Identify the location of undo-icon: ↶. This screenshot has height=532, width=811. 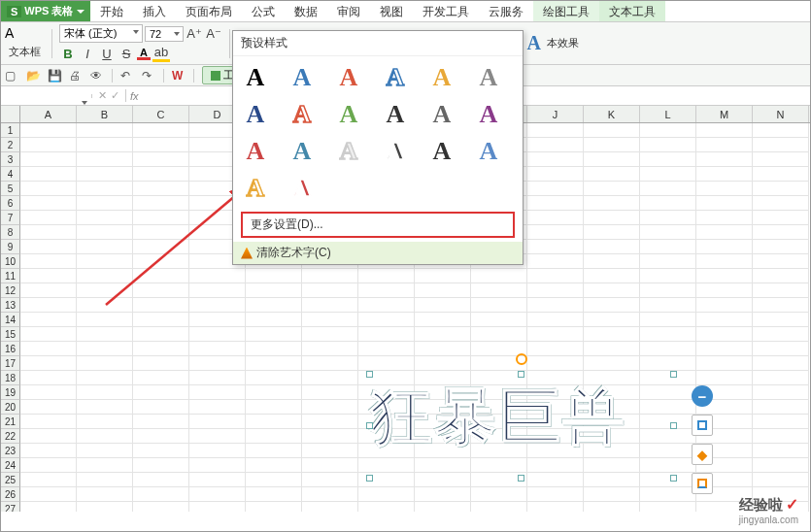
(127, 76).